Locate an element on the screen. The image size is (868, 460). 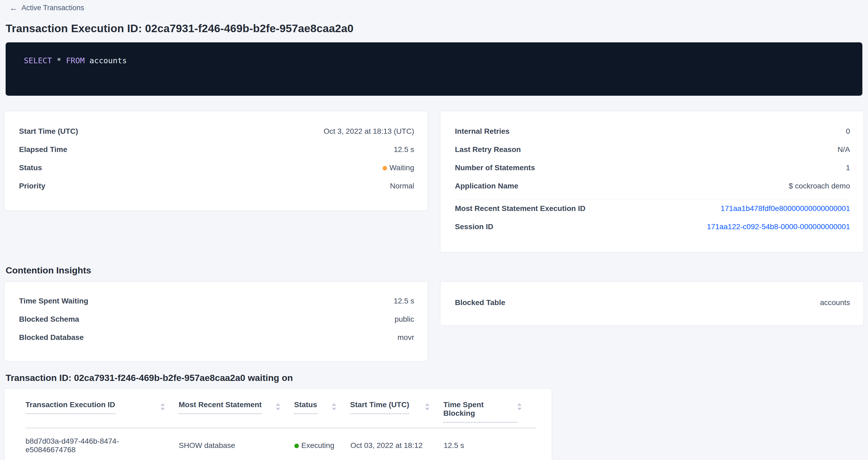
statement-execution-id-row: Most Recent Statement Execution ID 171aa… is located at coordinates (652, 209).